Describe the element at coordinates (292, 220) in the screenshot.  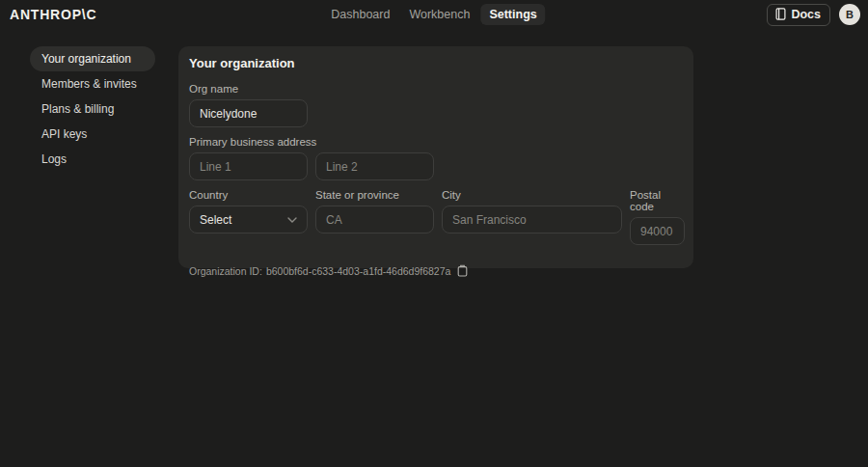
I see `chevron-down-icon` at that location.